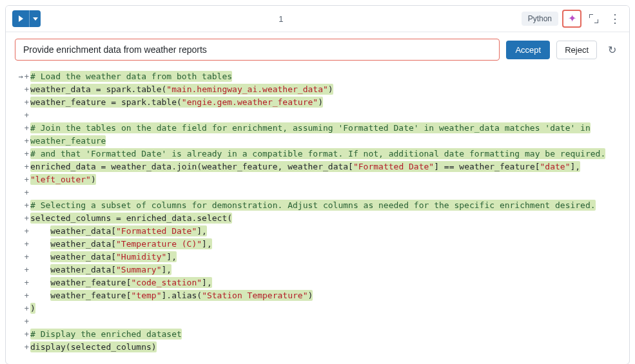  Describe the element at coordinates (317, 50) in the screenshot. I see `ai-prompt-row: Accept Reject ↻` at that location.